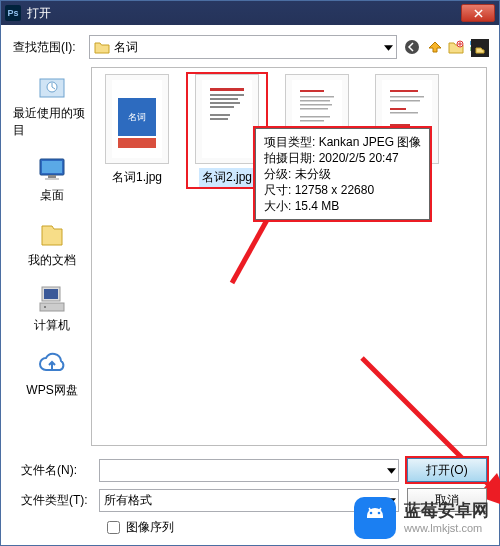 The width and height of the screenshot is (500, 546). Describe the element at coordinates (137, 117) in the screenshot. I see `svg-text: 名词` at that location.